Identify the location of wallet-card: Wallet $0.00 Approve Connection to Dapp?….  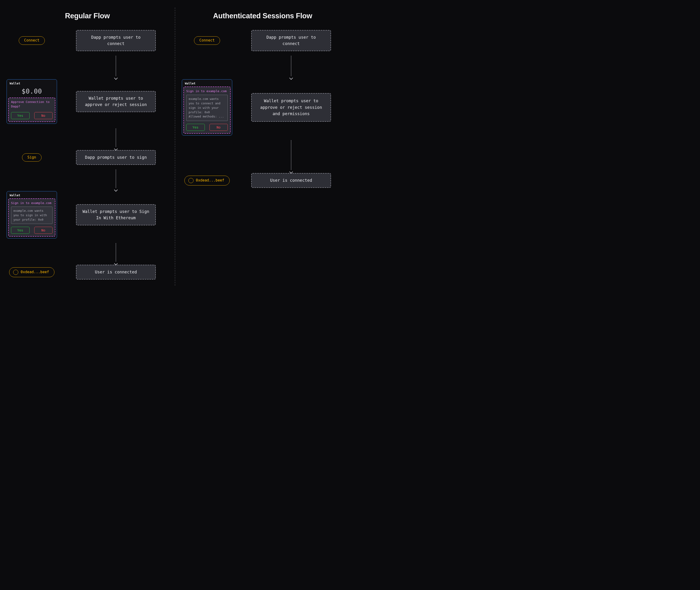
(32, 102).